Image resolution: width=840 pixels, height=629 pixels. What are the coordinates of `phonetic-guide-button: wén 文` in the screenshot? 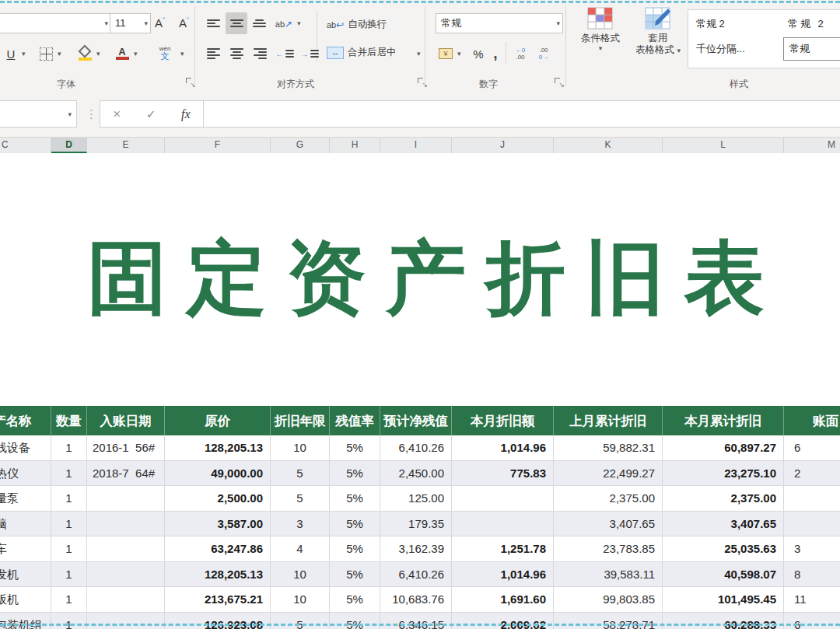 It's located at (165, 53).